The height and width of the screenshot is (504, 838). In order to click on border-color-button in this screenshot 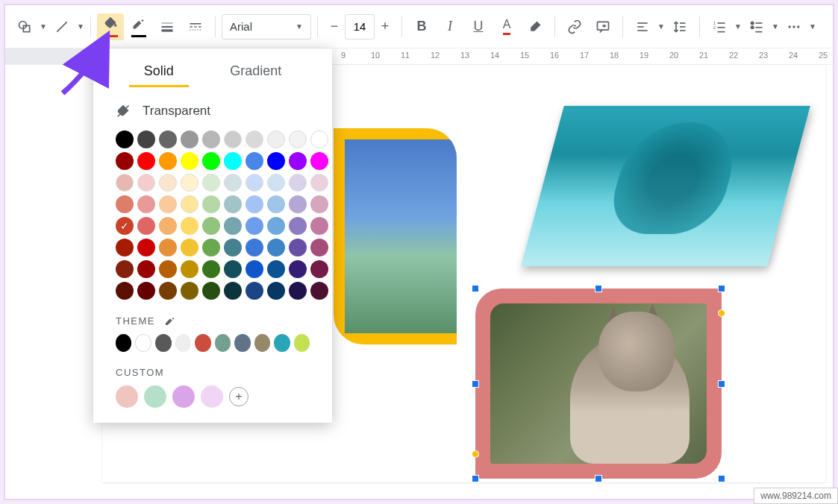, I will do `click(139, 27)`.